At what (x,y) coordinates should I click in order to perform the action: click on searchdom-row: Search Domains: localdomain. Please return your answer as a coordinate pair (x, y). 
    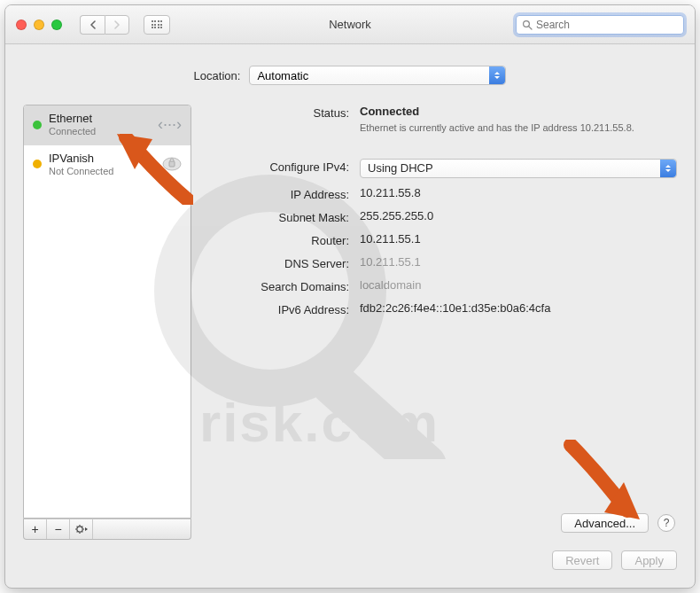
    Looking at the image, I should click on (442, 285).